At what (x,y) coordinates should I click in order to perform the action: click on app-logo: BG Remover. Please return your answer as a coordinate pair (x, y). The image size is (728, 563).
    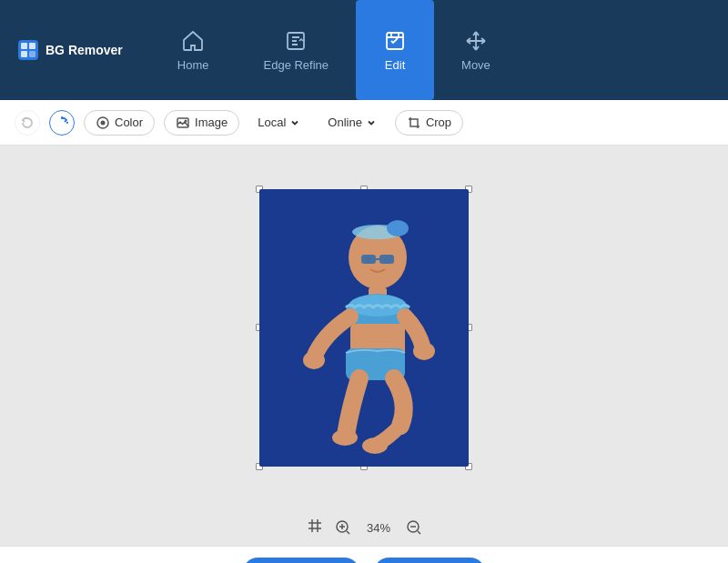
    Looking at the image, I should click on (71, 50).